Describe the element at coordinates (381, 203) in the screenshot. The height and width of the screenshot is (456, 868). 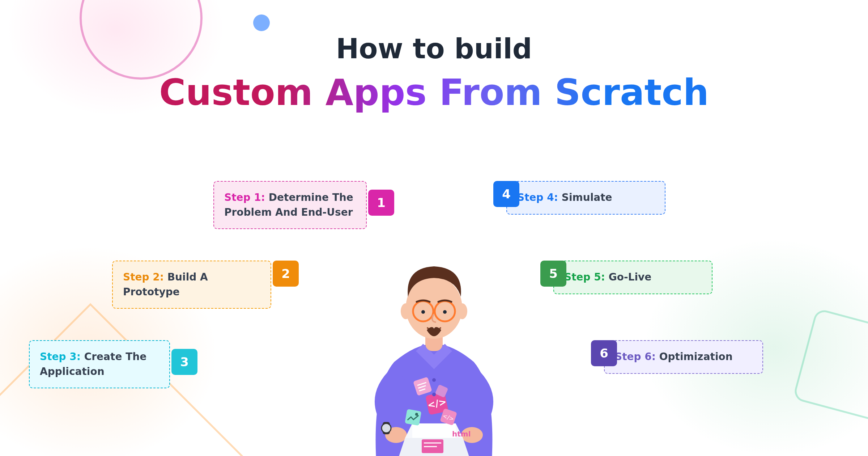
I see `step-badge-1: 1` at that location.